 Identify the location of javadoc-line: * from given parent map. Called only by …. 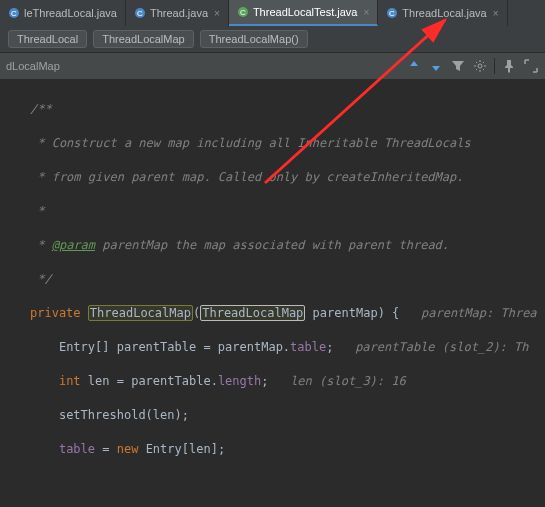
(246, 177).